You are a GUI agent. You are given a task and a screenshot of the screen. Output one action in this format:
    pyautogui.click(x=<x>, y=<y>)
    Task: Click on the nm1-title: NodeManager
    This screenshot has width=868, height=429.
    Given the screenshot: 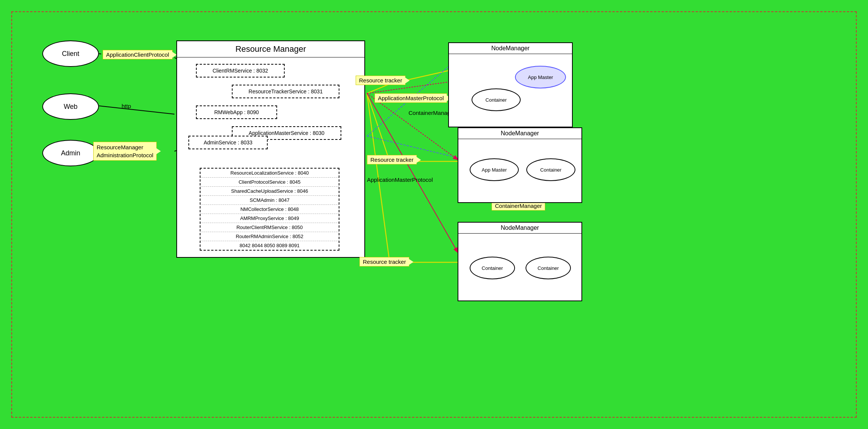 What is the action you would take?
    pyautogui.click(x=510, y=48)
    